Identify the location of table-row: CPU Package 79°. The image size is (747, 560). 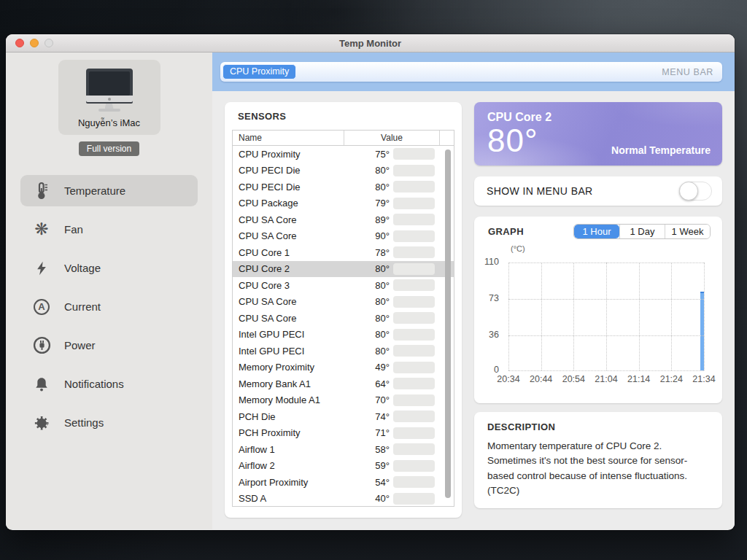
(343, 204).